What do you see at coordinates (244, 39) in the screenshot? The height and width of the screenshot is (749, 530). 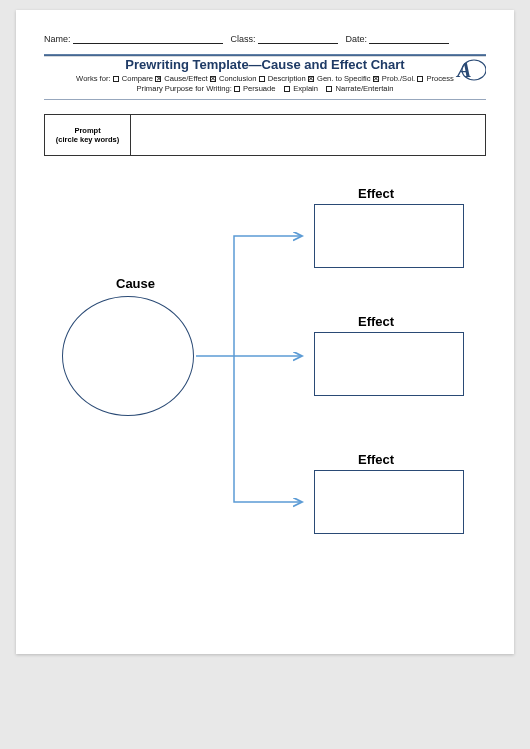 I see `class-label: Class:` at bounding box center [244, 39].